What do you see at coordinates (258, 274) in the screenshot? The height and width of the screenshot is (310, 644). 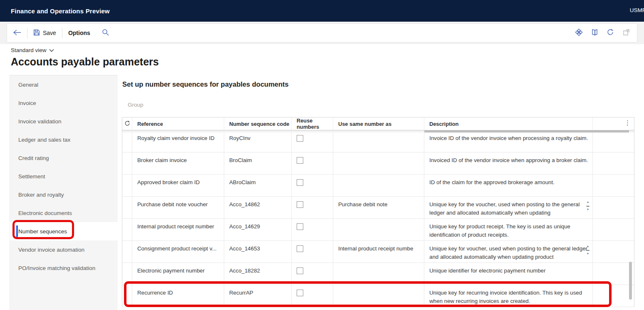 I see `sequence-code-cell: Acco_18282` at bounding box center [258, 274].